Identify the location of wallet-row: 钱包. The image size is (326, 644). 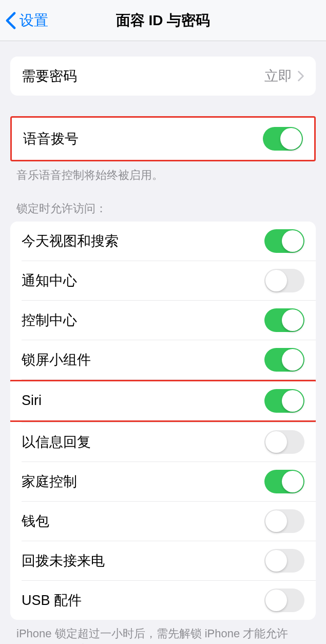
(163, 521).